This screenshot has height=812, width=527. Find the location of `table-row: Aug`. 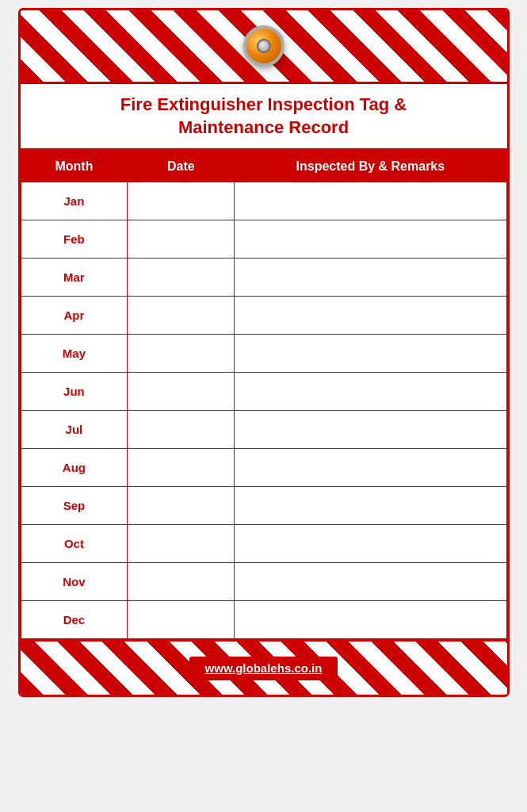

table-row: Aug is located at coordinates (263, 468).